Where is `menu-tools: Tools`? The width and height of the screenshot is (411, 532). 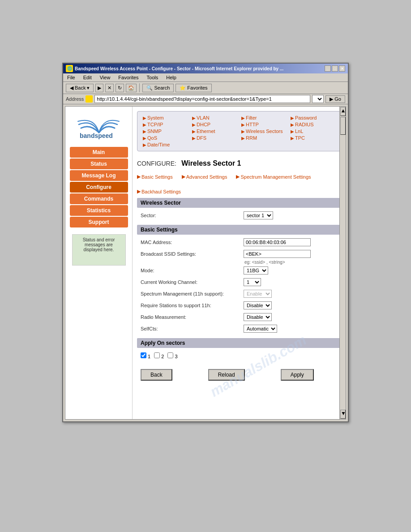
menu-tools: Tools is located at coordinates (153, 77).